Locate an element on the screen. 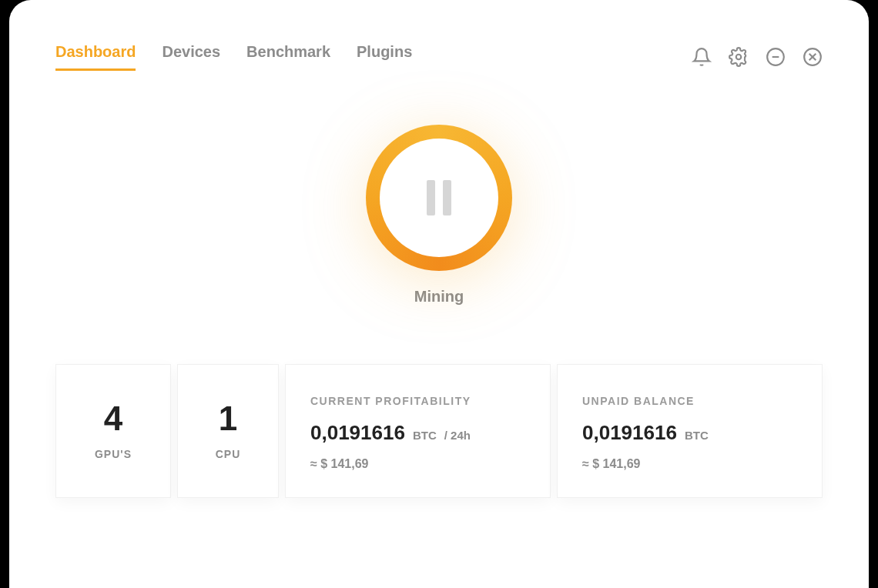  profitability-value: 0,0191616 is located at coordinates (357, 433).